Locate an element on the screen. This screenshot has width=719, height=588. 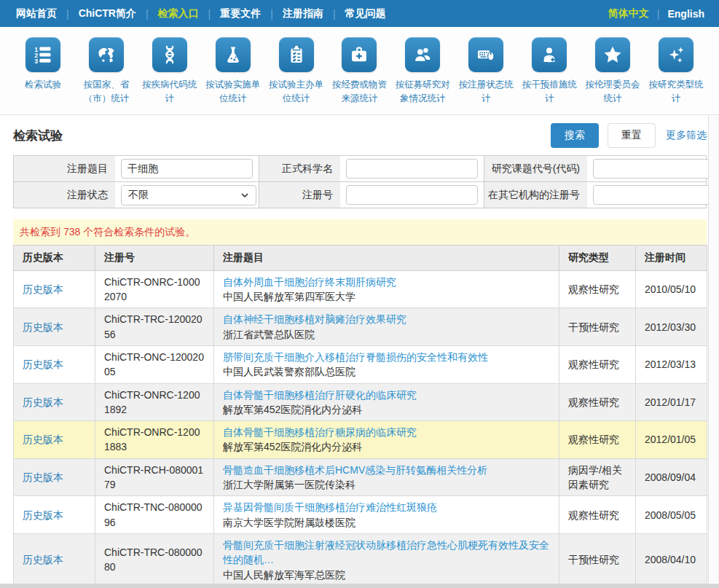
trial-org: 中国人民解放军海军总医院 is located at coordinates (386, 575).